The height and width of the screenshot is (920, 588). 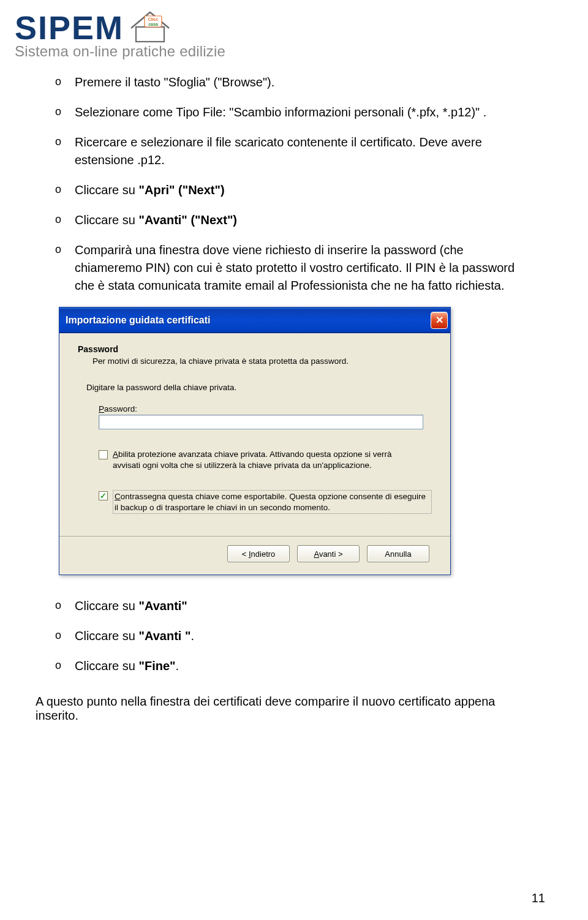 What do you see at coordinates (138, 320) in the screenshot?
I see `dialog-title: Importazione guidata certificati` at bounding box center [138, 320].